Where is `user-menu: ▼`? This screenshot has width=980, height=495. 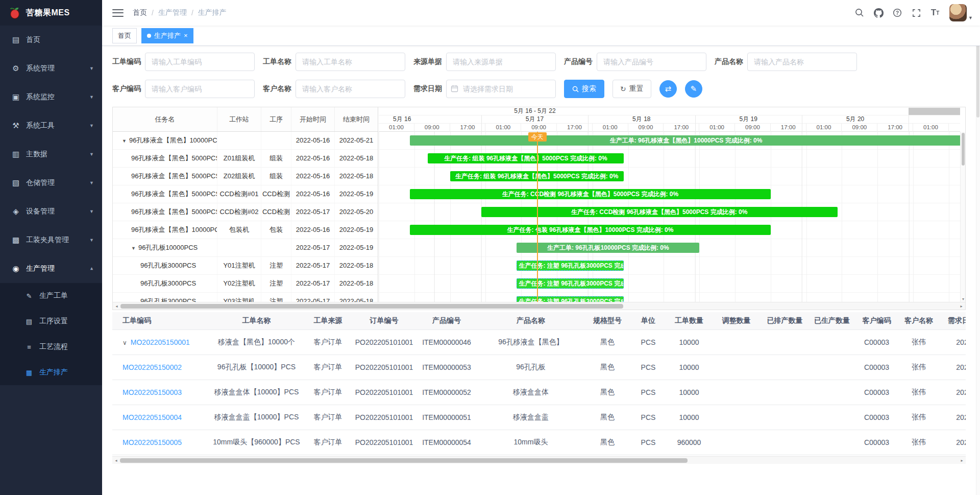
user-menu: ▼ is located at coordinates (961, 13).